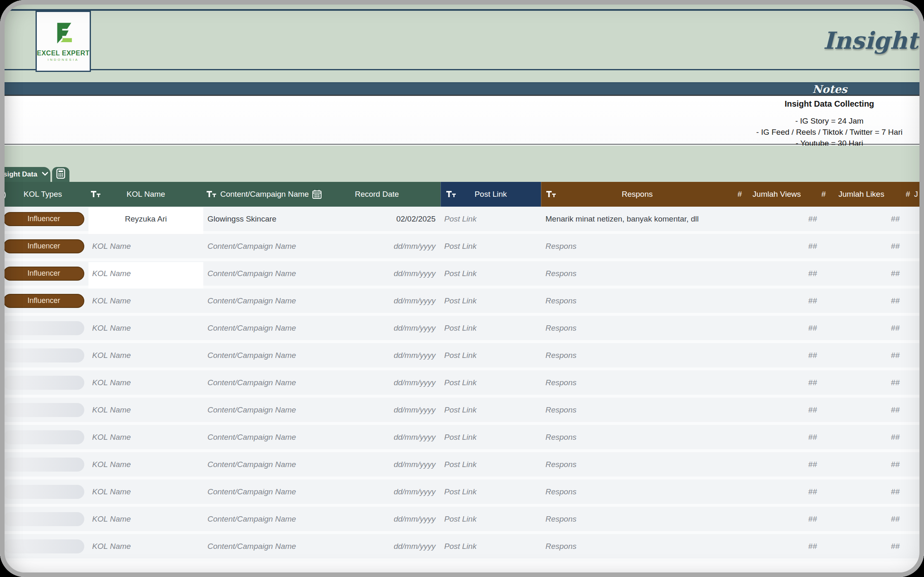  What do you see at coordinates (491, 194) in the screenshot?
I see `header-post-link: Post Link` at bounding box center [491, 194].